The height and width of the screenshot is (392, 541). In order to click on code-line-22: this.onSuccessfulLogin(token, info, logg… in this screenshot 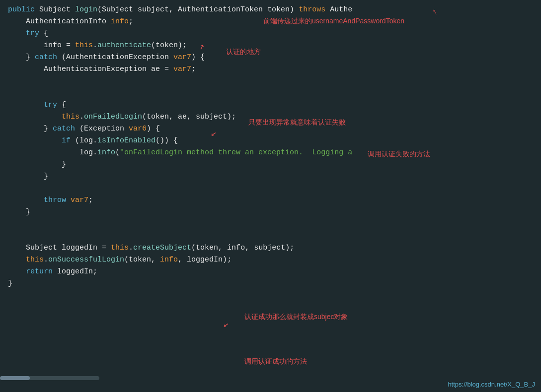, I will do `click(274, 260)`.